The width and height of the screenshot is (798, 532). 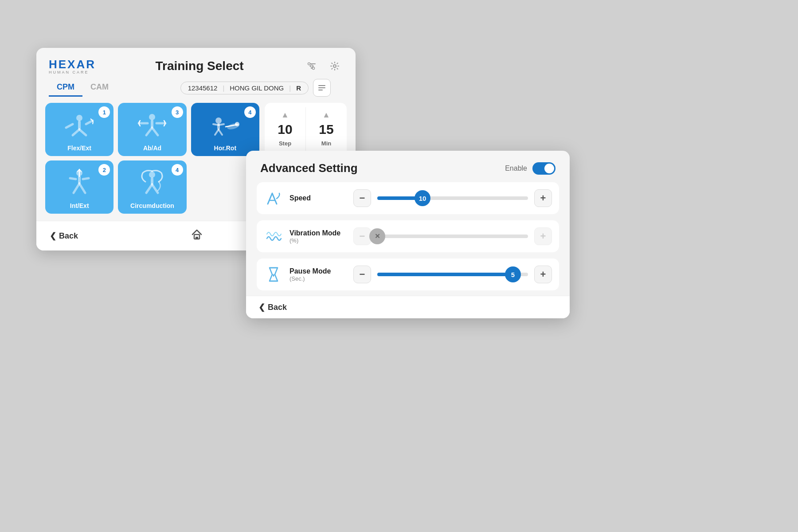 What do you see at coordinates (543, 198) in the screenshot?
I see `row1-plus: +` at bounding box center [543, 198].